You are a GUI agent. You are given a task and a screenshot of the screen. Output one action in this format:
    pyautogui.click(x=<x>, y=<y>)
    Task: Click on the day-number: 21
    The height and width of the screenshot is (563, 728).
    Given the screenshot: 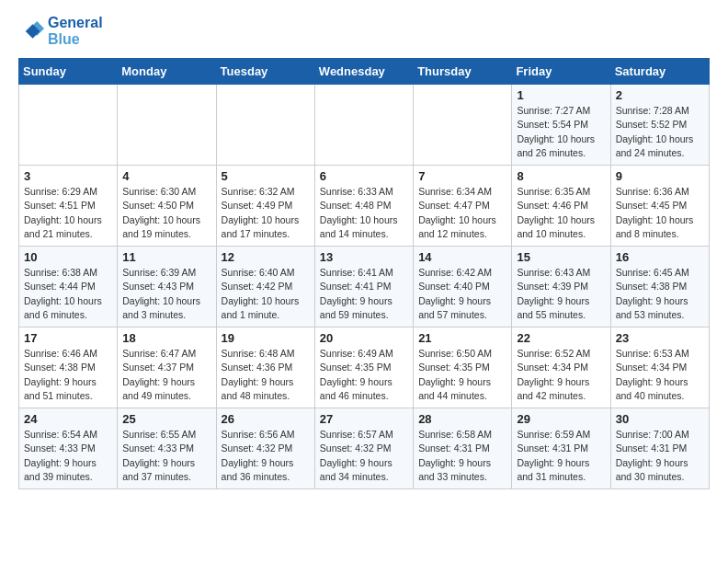 What is the action you would take?
    pyautogui.click(x=462, y=339)
    